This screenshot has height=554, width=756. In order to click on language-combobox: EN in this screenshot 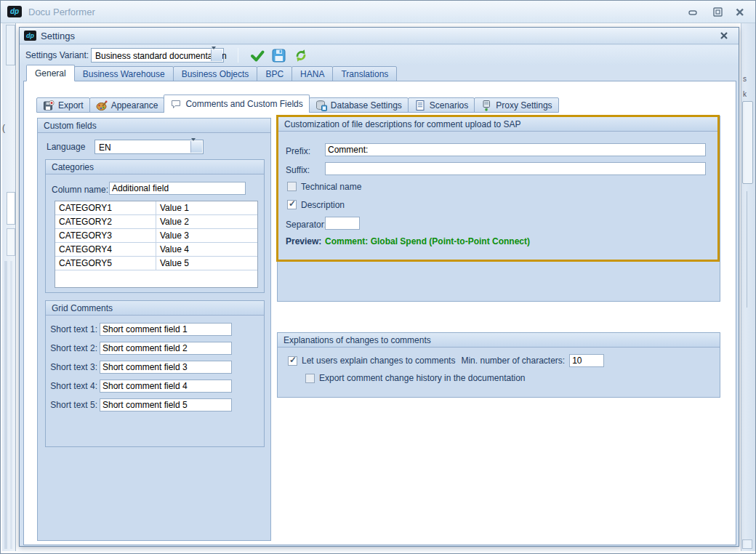, I will do `click(149, 147)`.